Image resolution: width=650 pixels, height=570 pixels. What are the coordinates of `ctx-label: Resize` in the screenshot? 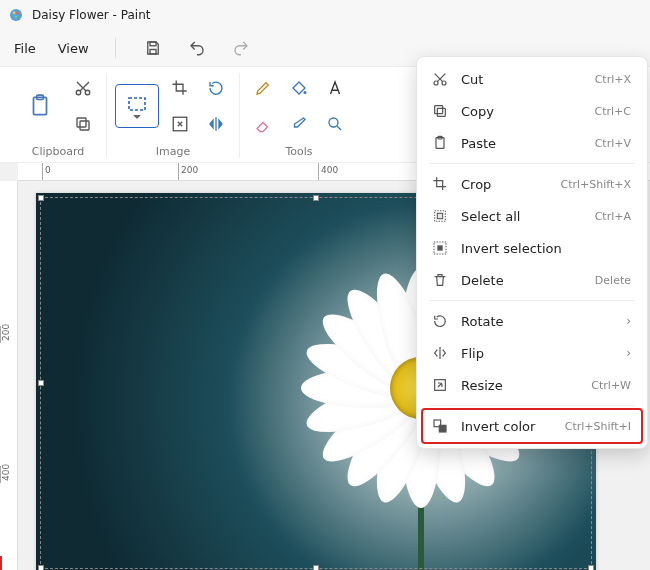 It's located at (520, 386).